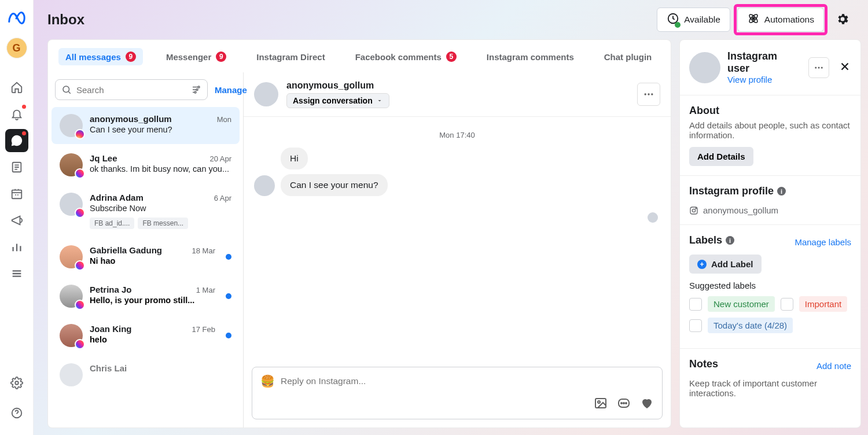 This screenshot has width=868, height=435. I want to click on conversation-item: anonymous_gollumMon Can I see your menu?, so click(146, 126).